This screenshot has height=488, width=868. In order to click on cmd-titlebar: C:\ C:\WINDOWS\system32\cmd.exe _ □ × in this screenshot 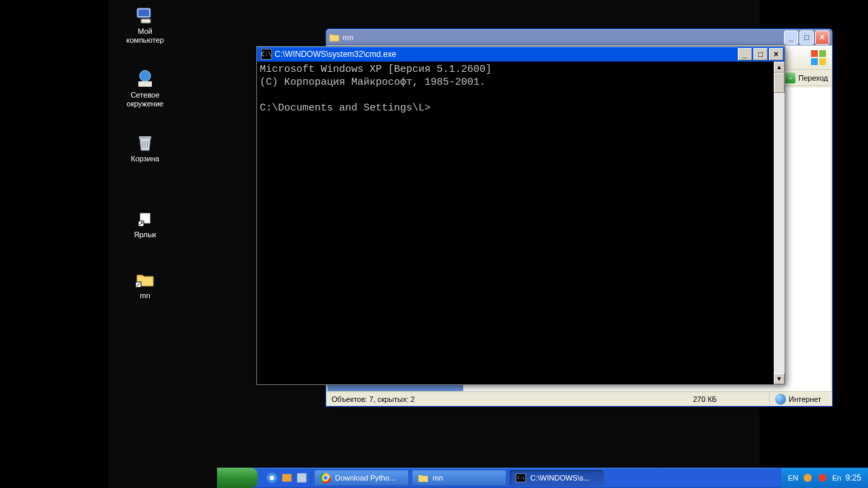, I will do `click(521, 54)`.